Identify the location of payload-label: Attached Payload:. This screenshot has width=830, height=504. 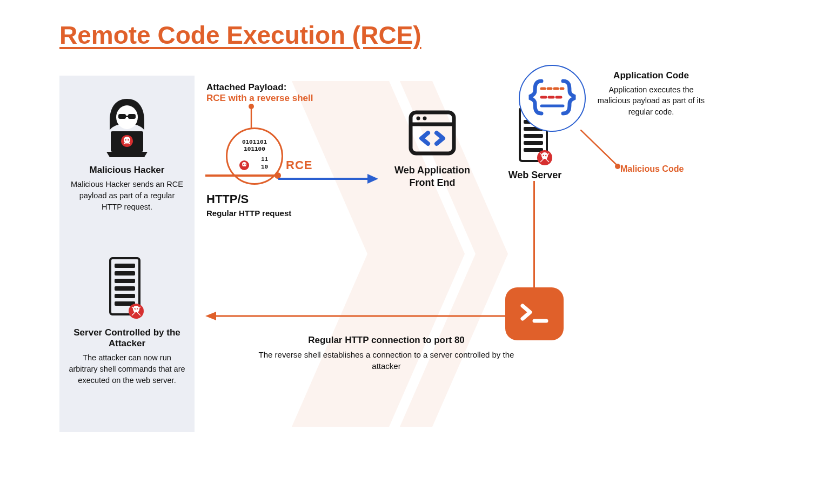
(259, 88).